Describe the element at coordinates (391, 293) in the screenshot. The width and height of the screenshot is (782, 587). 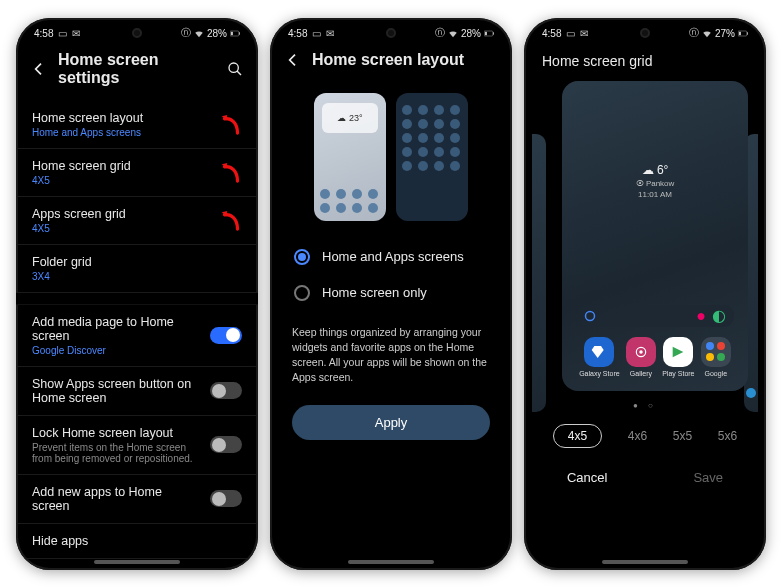
I see `layout-option: Home screen only` at that location.